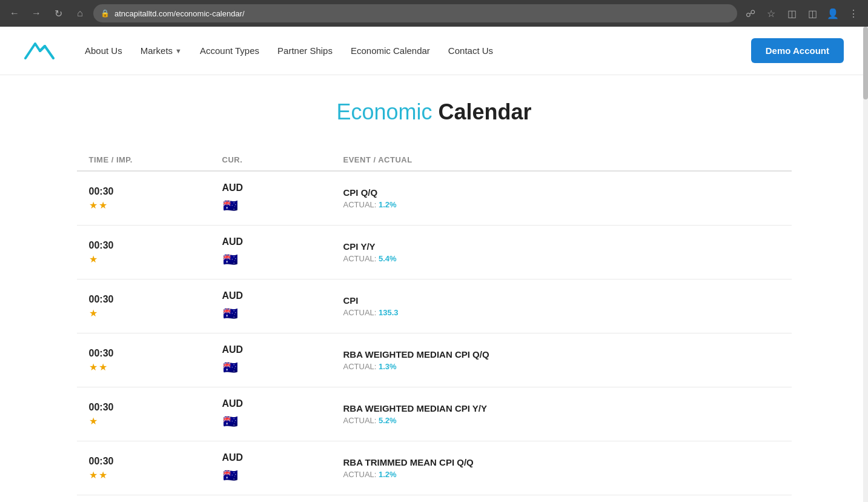  I want to click on sidebar-icon: ◫, so click(812, 13).